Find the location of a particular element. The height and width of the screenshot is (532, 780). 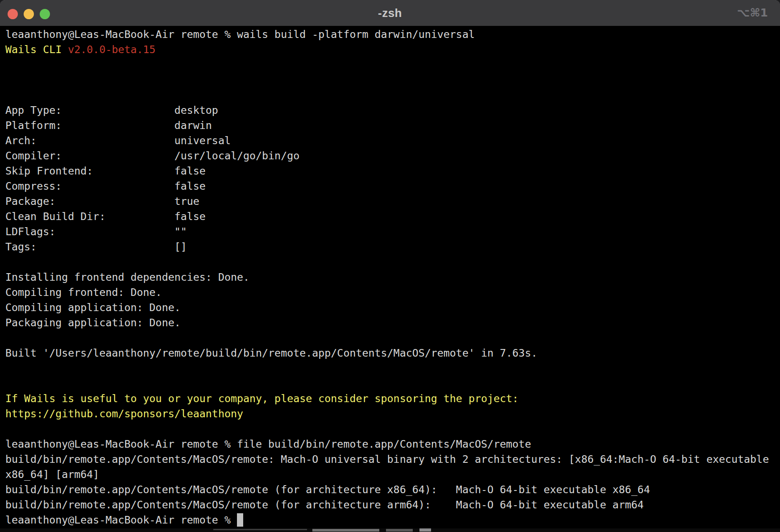

tab-shortcut-label: ⌥⌘1 is located at coordinates (752, 12).